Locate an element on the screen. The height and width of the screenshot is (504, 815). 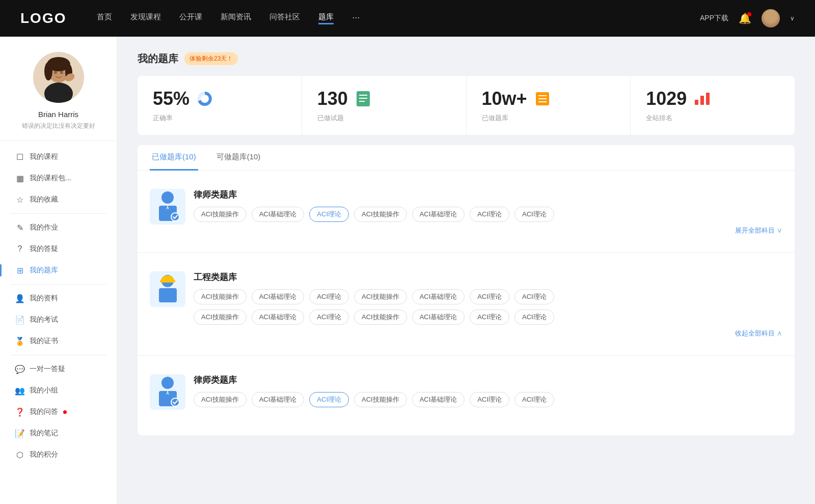
qbank-title-2: 工程类题库 is located at coordinates (488, 277).